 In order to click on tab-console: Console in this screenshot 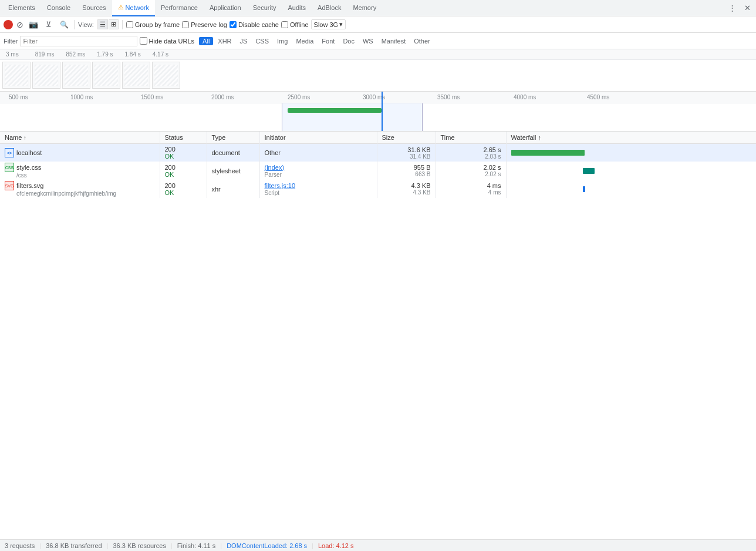, I will do `click(59, 8)`.